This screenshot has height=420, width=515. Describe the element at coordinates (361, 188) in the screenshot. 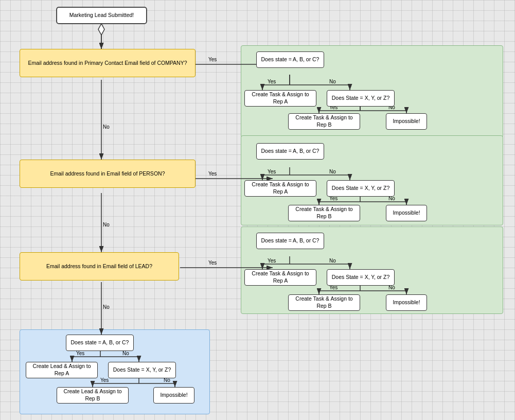

I see `state-xyz-2: Does State = X, Y, or Z?` at that location.